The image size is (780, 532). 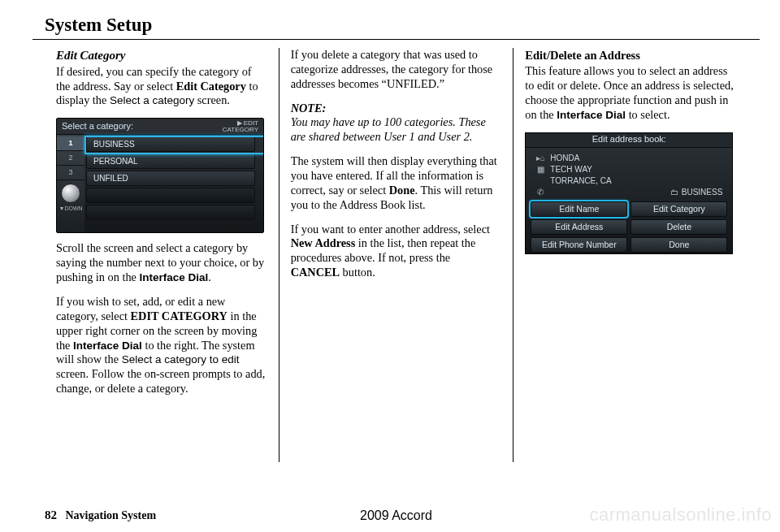 I want to click on col2-note: NOTE: You may have up to 100 categories.…, so click(x=396, y=123).